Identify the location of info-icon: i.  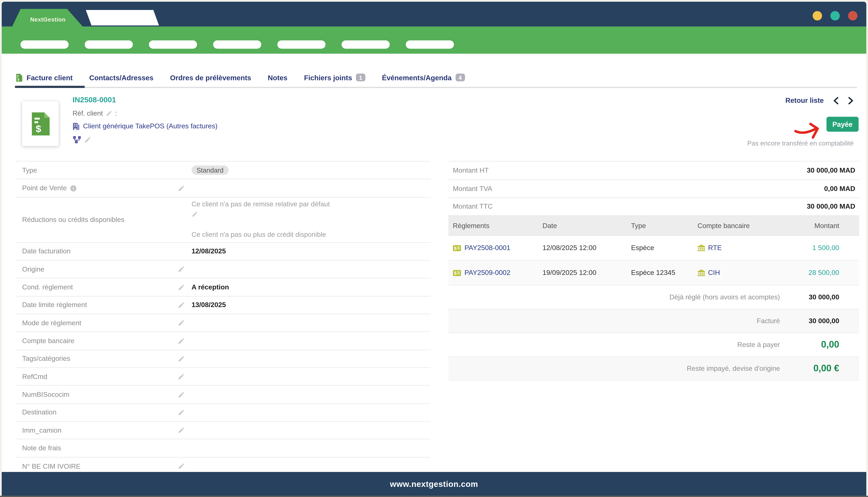
(73, 188).